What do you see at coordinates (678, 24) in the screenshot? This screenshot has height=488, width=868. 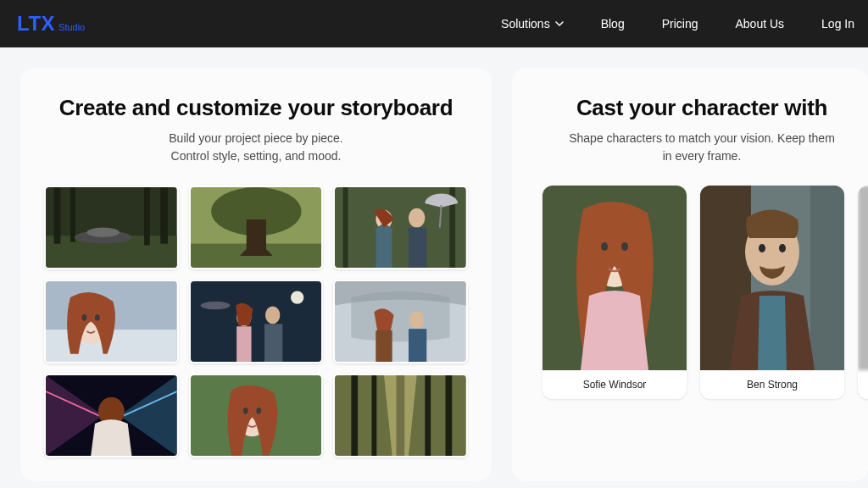 I see `top-nav: Solutions Blog Pricing About Us Log In` at bounding box center [678, 24].